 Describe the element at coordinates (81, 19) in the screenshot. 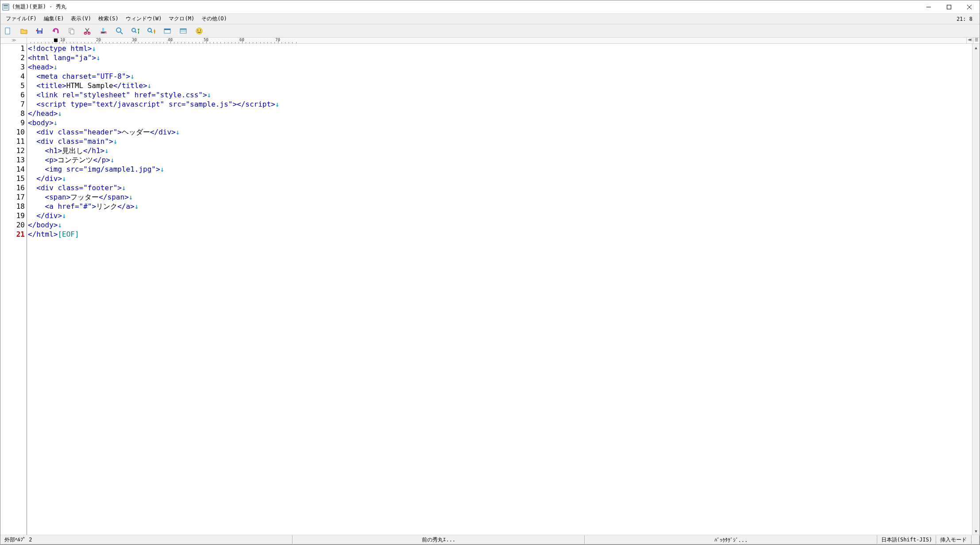

I see `menu-view: 表示(V)` at that location.